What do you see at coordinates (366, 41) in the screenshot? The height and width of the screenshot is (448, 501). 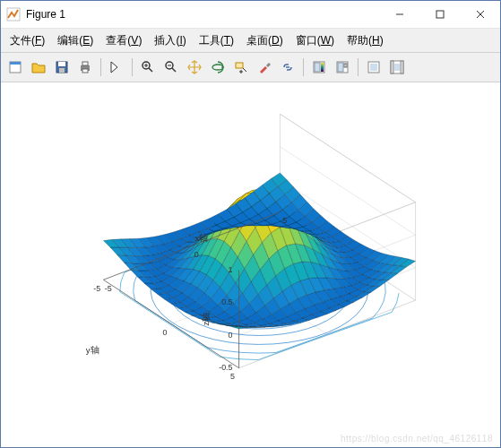 I see `menu-h: 帮助(H)` at bounding box center [366, 41].